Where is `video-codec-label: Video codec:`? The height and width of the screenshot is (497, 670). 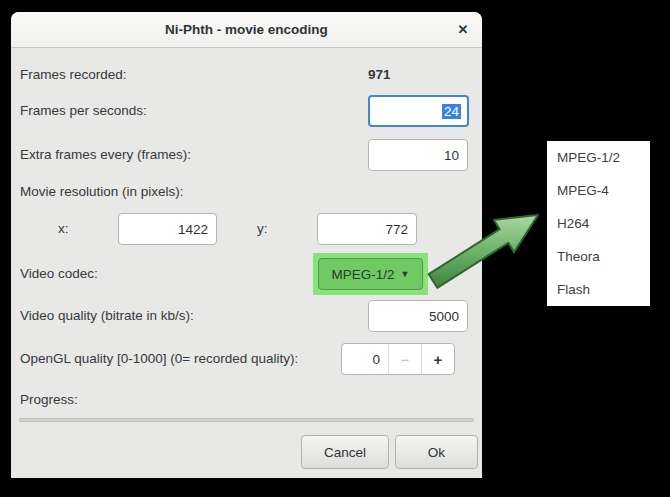 video-codec-label: Video codec: is located at coordinates (59, 274).